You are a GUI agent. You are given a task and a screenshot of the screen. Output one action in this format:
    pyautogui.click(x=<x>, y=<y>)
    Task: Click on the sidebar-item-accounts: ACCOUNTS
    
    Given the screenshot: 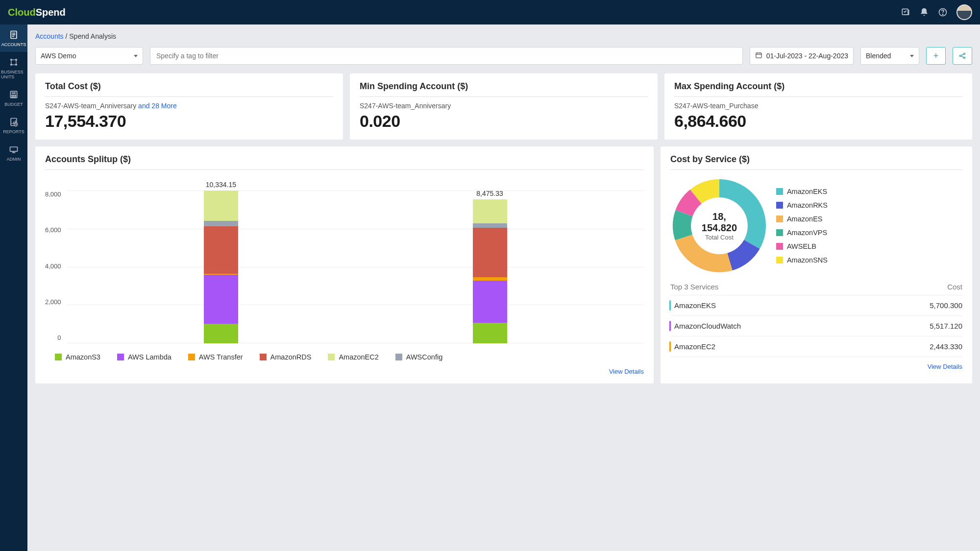 What is the action you would take?
    pyautogui.click(x=14, y=38)
    